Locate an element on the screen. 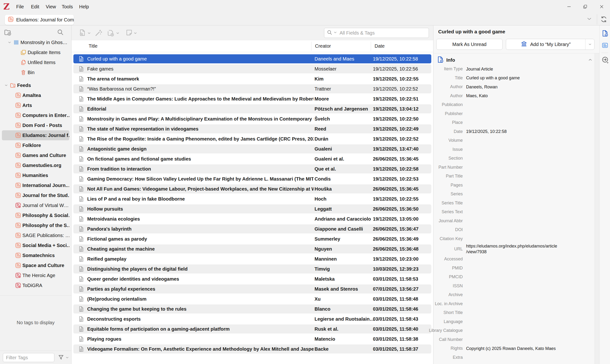 Image resolution: width=610 pixels, height=364 pixels. funnel-icon is located at coordinates (61, 358).